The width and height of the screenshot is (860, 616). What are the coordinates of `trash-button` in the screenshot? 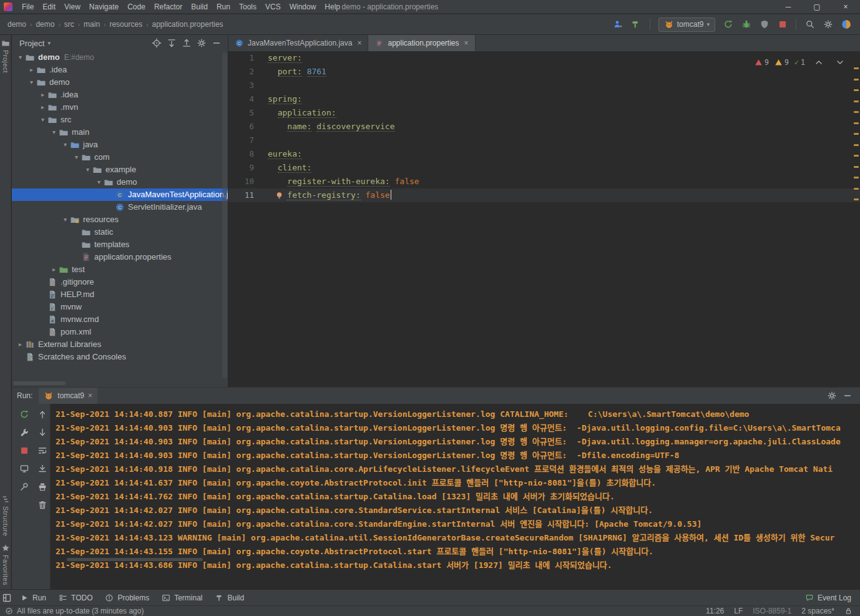 It's located at (42, 505).